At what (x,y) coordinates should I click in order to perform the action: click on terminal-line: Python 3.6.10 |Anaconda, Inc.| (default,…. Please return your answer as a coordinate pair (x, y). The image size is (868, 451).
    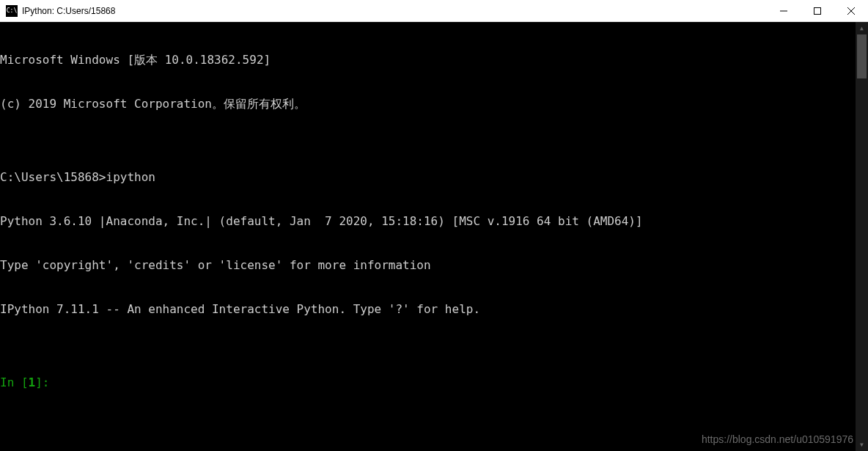
    Looking at the image, I should click on (434, 221).